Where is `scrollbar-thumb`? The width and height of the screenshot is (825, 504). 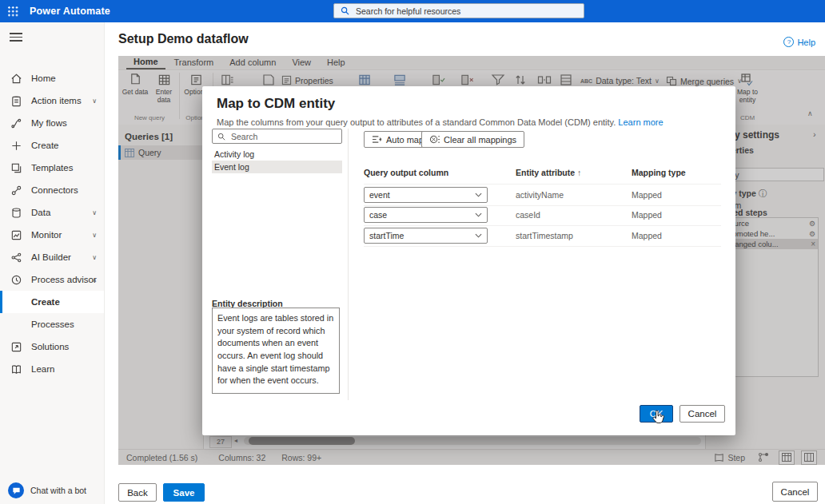 scrollbar-thumb is located at coordinates (302, 441).